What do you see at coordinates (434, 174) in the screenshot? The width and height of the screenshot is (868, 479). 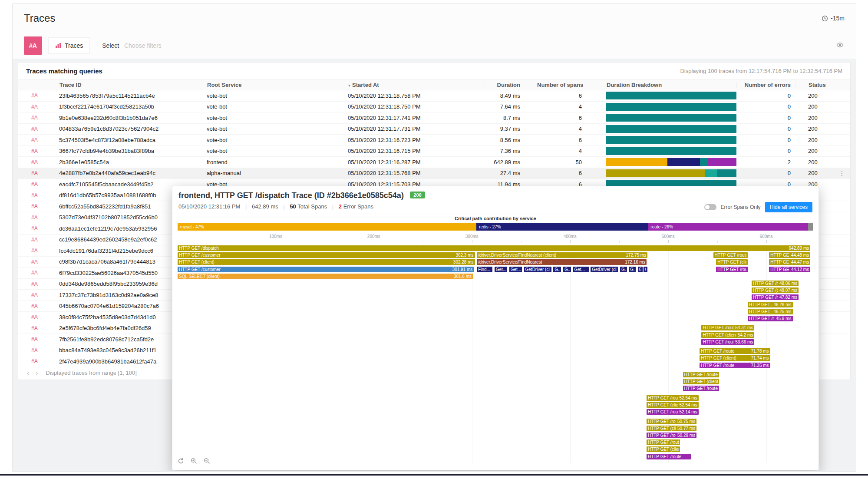 I see `table-row: #A 4e2887fb7e0b2a440afa59cec1eab94c alph…` at bounding box center [434, 174].